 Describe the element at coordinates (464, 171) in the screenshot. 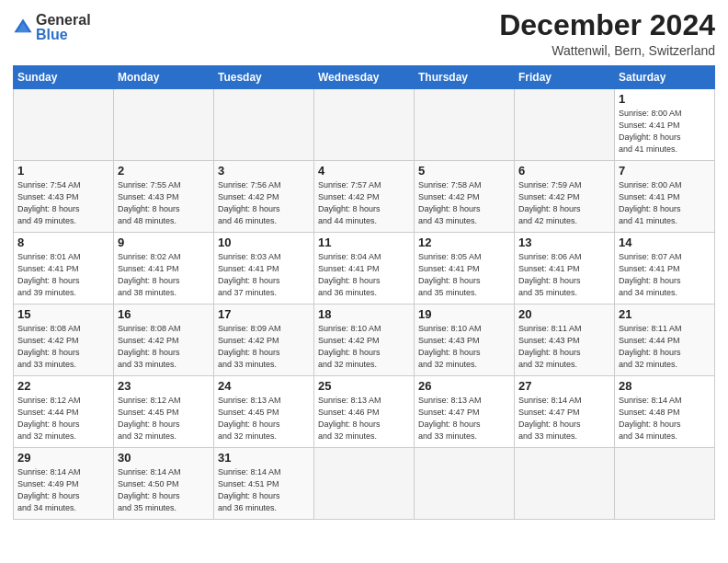

I see `day-number: 5` at that location.